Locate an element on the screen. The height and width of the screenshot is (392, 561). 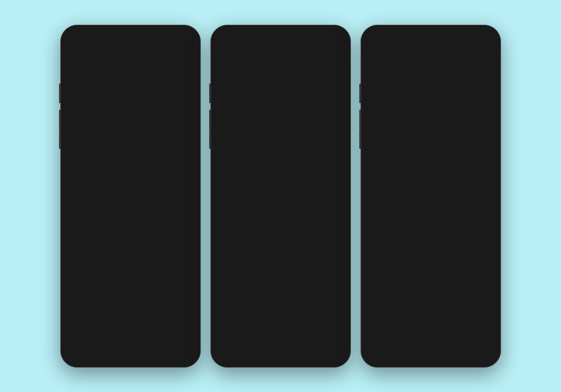
section-chevron-3: ∧ is located at coordinates (489, 194).